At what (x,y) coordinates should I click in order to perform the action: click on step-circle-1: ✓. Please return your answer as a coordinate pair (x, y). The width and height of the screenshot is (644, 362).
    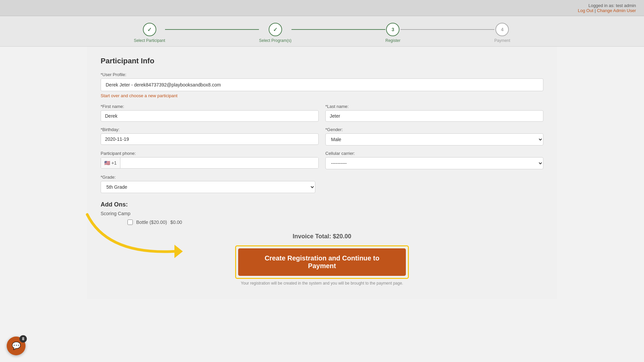
    Looking at the image, I should click on (150, 29).